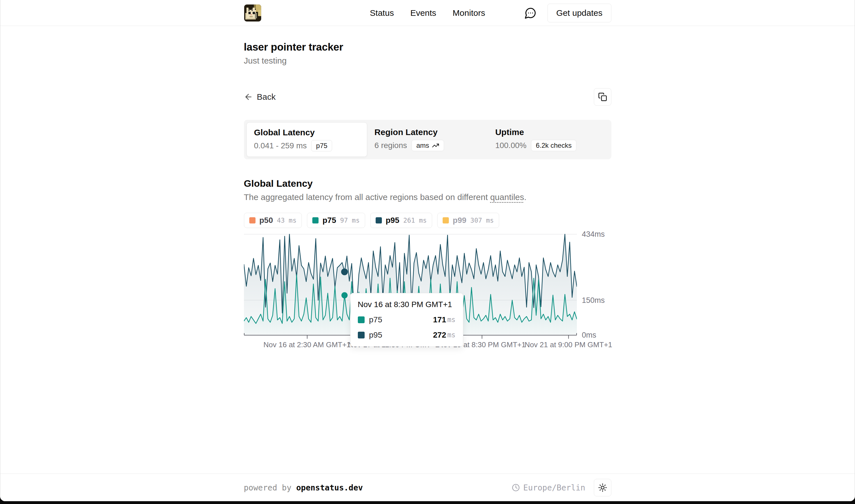 The image size is (855, 504). I want to click on back-label: Back, so click(266, 97).